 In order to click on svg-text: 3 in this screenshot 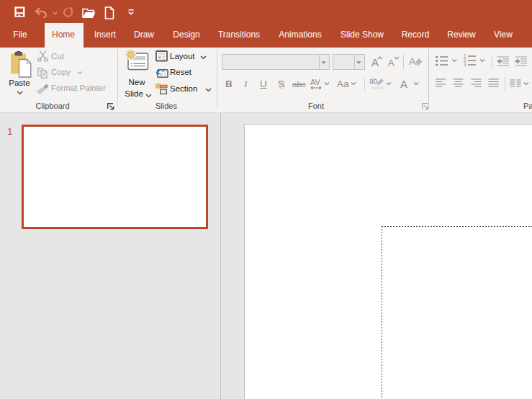, I will do `click(465, 65)`.